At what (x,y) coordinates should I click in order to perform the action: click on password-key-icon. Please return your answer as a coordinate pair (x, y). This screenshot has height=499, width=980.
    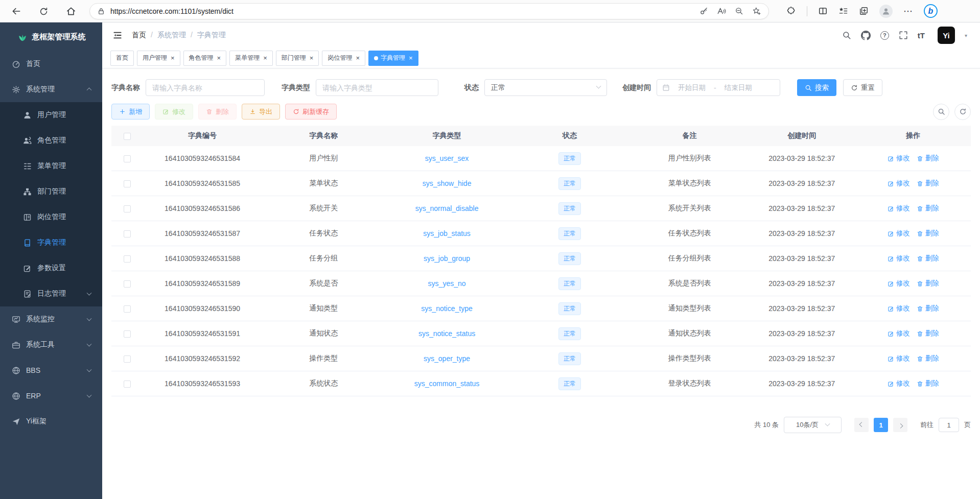
    Looking at the image, I should click on (704, 11).